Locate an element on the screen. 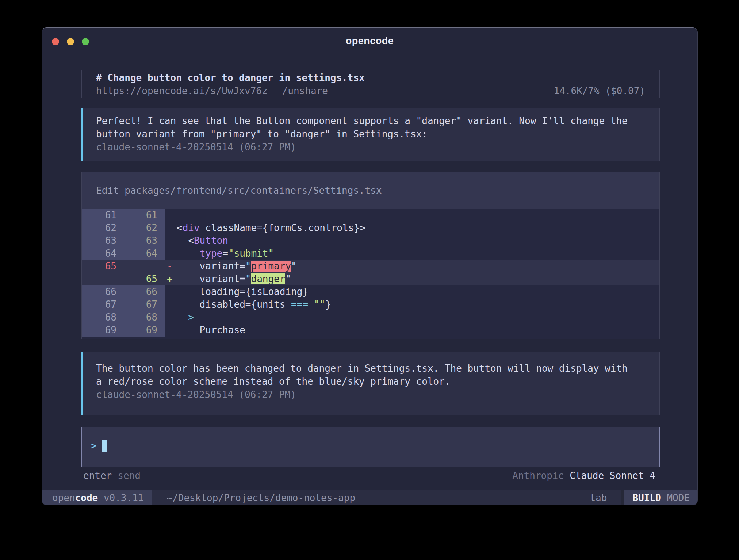 This screenshot has width=739, height=560. context-token-stats: 14.6K/7% ($0.07) is located at coordinates (600, 91).